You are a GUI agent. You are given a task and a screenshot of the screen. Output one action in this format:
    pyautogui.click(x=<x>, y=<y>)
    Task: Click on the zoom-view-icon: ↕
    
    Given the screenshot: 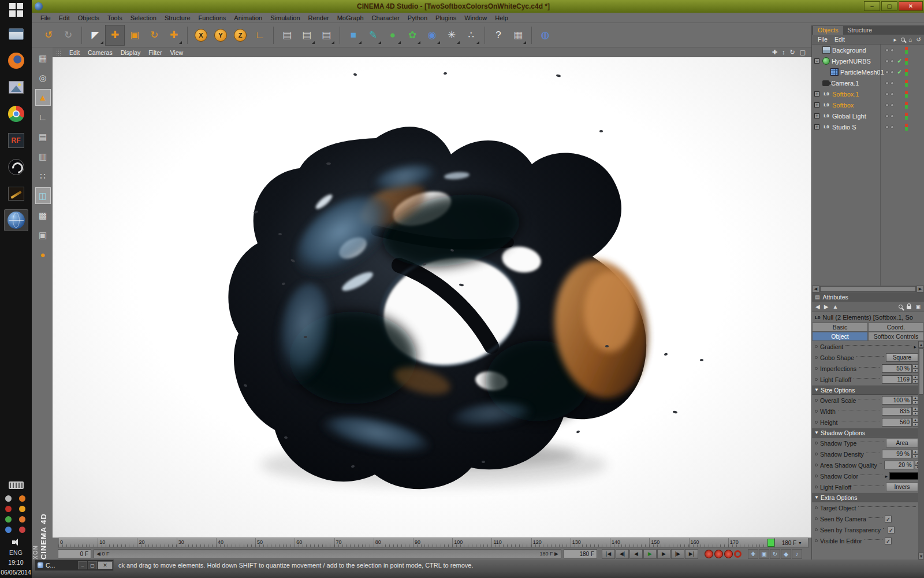 What is the action you would take?
    pyautogui.click(x=784, y=52)
    